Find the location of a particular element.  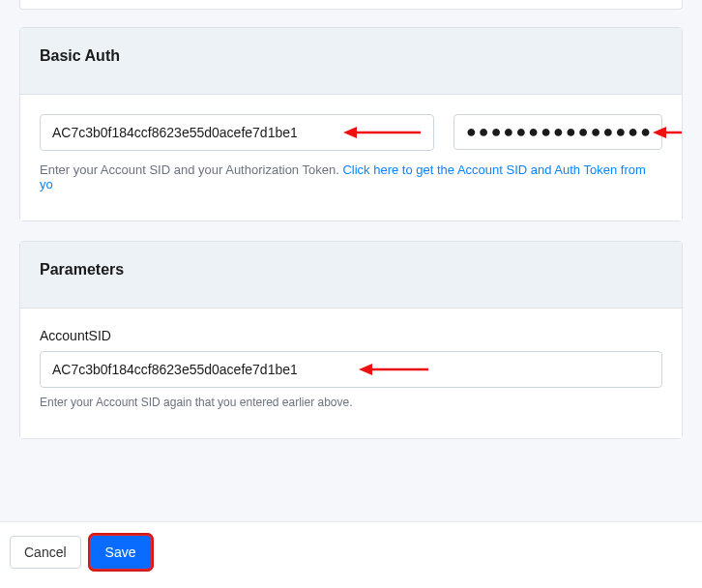

basic-auth-header: Basic Auth is located at coordinates (351, 62).